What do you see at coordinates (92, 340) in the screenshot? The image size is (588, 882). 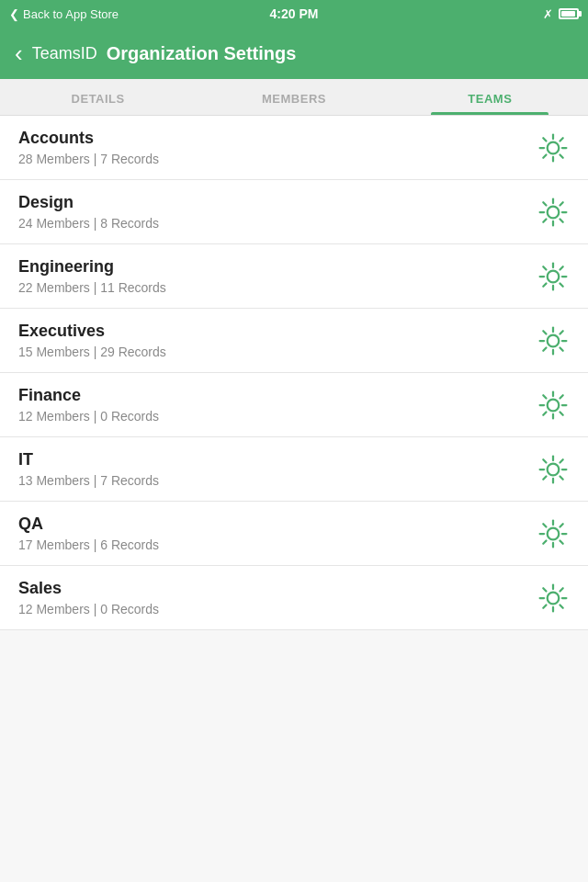 I see `team-info: Executives 15 Members | 29 Records` at bounding box center [92, 340].